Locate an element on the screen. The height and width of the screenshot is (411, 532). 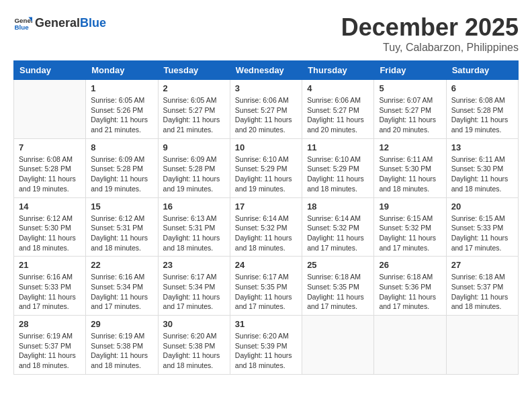
day-number: 21 is located at coordinates (50, 265).